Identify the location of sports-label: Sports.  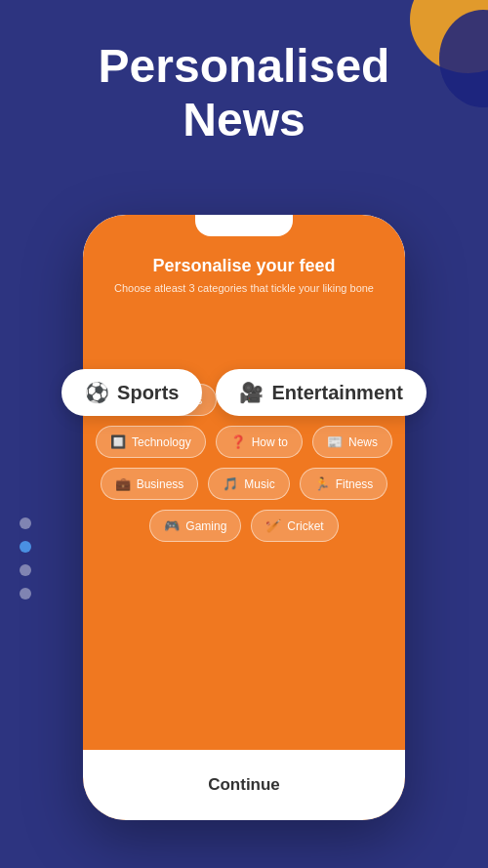
(148, 393).